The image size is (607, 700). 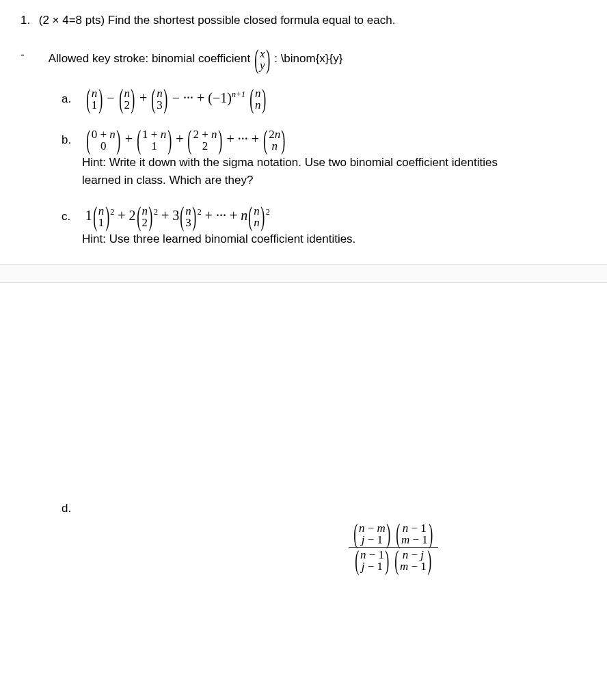 I want to click on part-d-denominator: n − 1j − 1 n − jm − 1, so click(x=394, y=561).